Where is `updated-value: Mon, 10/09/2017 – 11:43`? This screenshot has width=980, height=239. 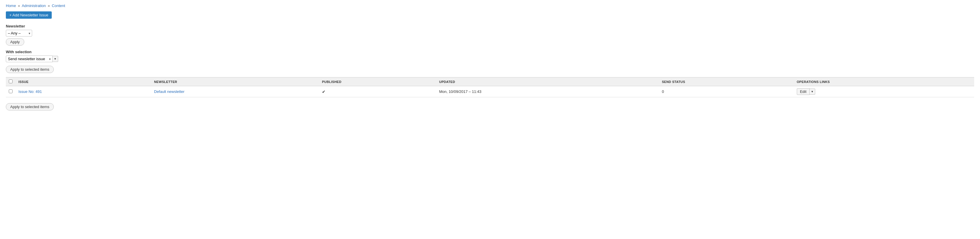 updated-value: Mon, 10/09/2017 – 11:43 is located at coordinates (460, 91).